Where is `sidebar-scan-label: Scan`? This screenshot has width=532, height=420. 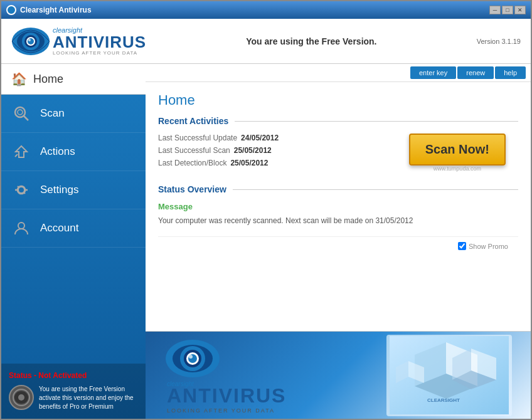
sidebar-scan-label: Scan is located at coordinates (53, 113).